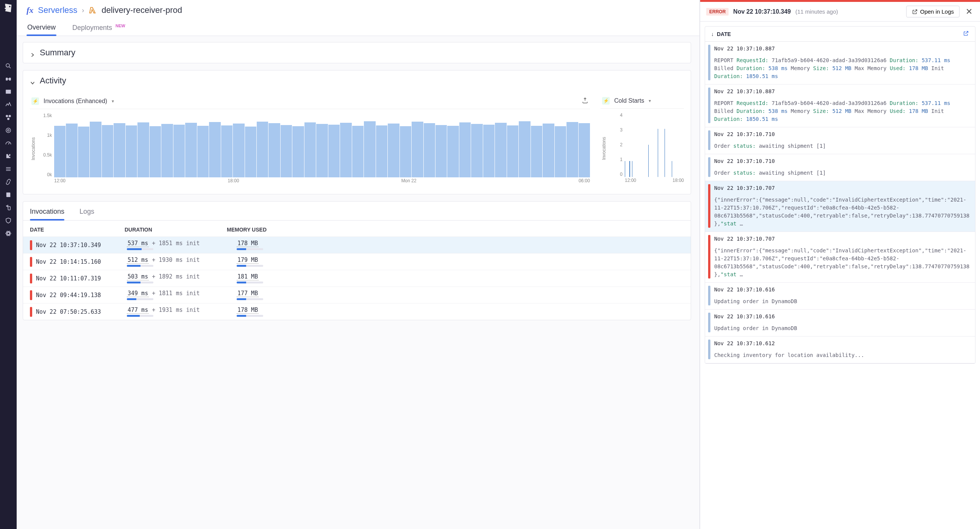 Image resolution: width=980 pixels, height=529 pixels. Describe the element at coordinates (357, 311) in the screenshot. I see `table-row: Nov 22 07:50:25.633477 ms + 1931 ms init…` at that location.